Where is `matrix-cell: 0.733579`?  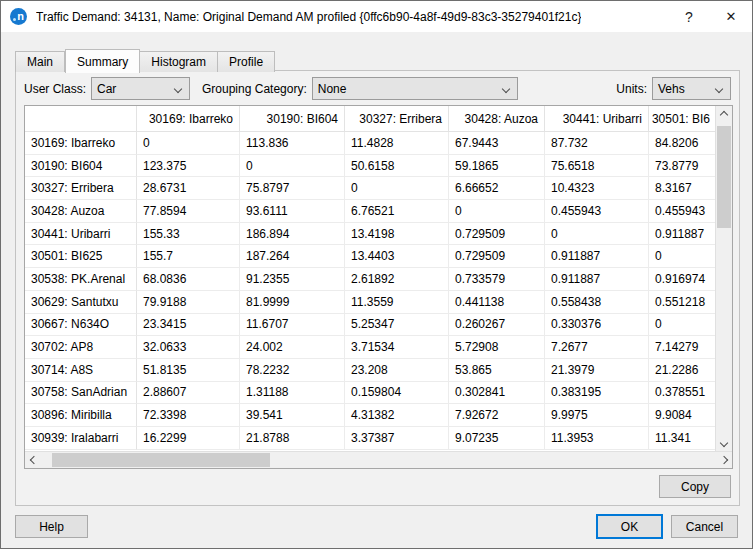 matrix-cell: 0.733579 is located at coordinates (497, 280).